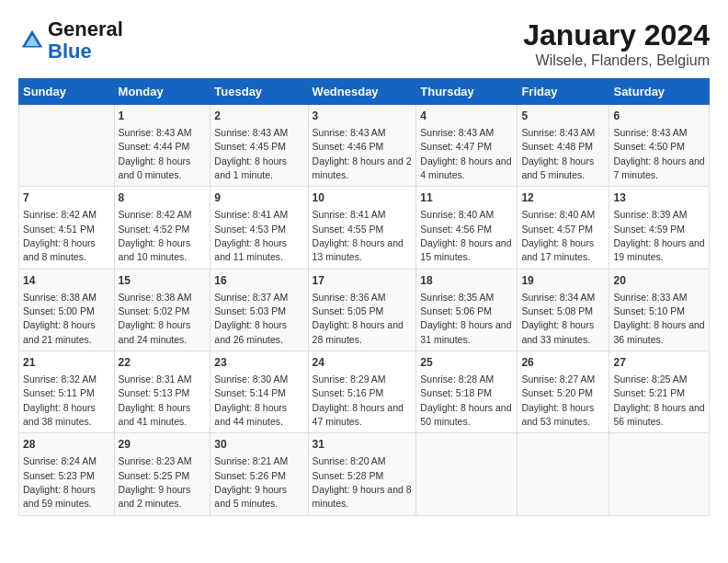  What do you see at coordinates (659, 199) in the screenshot?
I see `day-number: 13` at bounding box center [659, 199].